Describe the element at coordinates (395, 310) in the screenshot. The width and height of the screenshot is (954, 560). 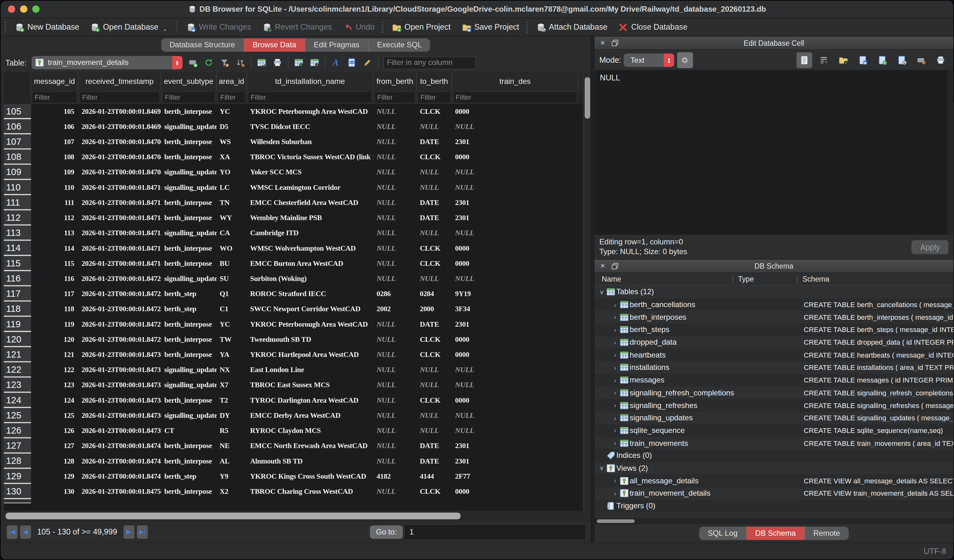
I see `cell-from_berth: 2002` at that location.